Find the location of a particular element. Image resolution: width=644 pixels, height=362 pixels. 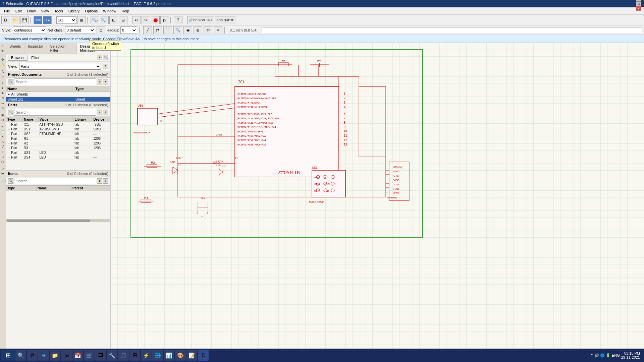

sch-btn: SCH is located at coordinates (38, 20).